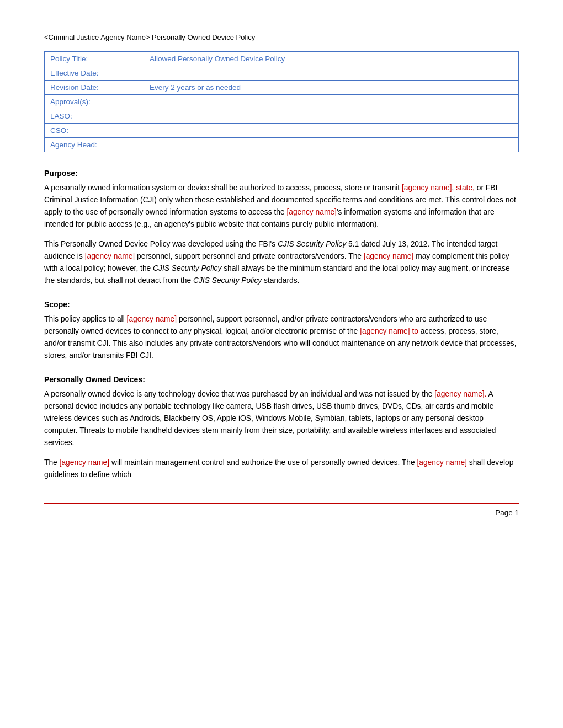  Describe the element at coordinates (227, 280) in the screenshot. I see `cjis-italic-3: CJIS Security Policy` at that location.